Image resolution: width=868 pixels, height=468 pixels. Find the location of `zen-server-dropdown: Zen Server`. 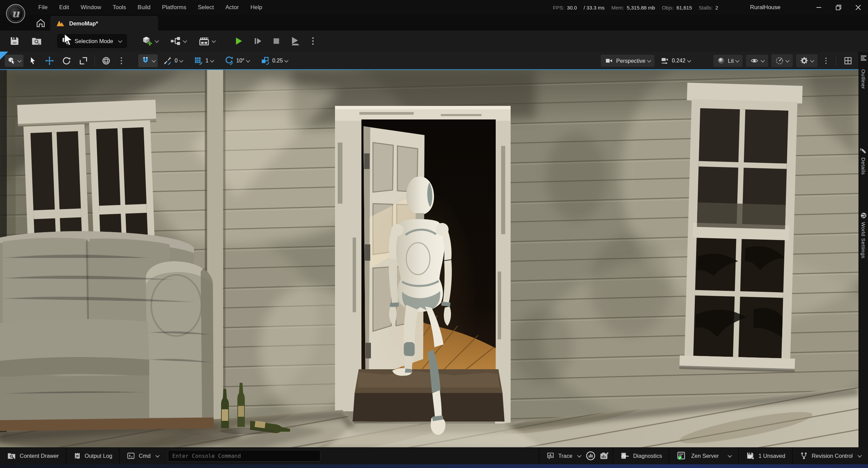

zen-server-dropdown: Zen Server is located at coordinates (704, 456).